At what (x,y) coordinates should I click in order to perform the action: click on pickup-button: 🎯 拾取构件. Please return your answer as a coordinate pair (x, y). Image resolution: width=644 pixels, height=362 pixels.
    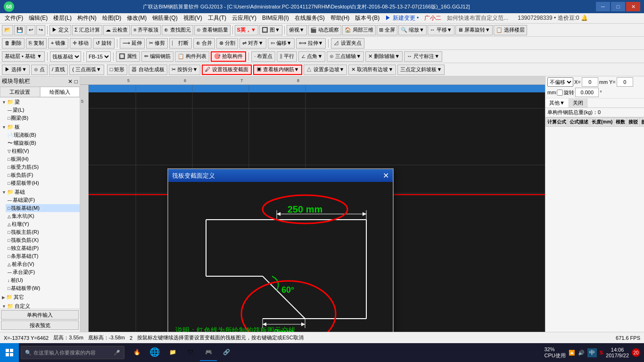
    Looking at the image, I should click on (228, 57).